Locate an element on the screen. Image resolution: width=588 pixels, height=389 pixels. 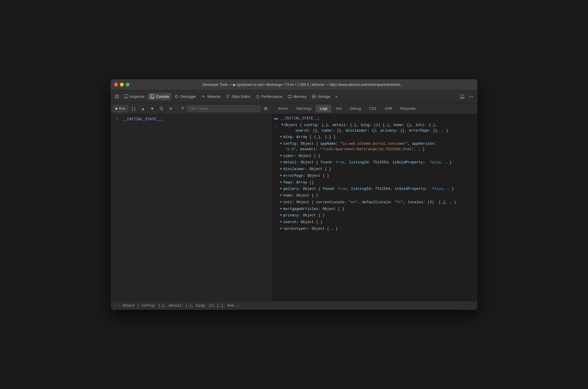
console-entry-detail: ▶ detail: Object { found: true, listingI… is located at coordinates (375, 162).